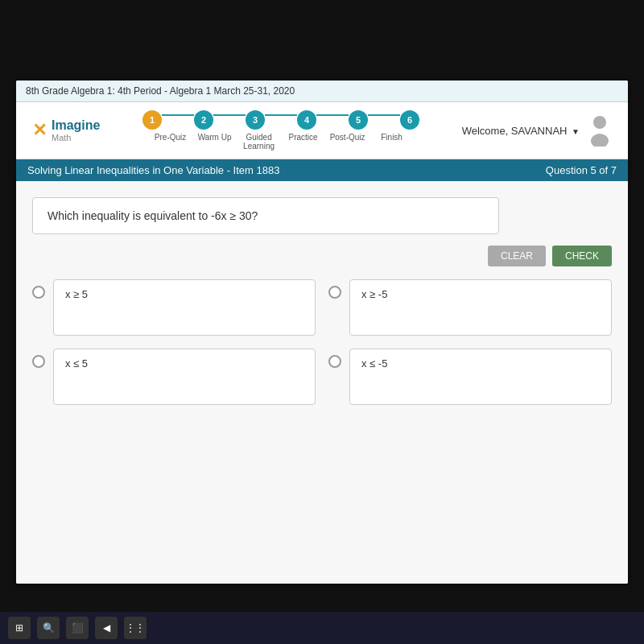  Describe the element at coordinates (160, 91) in the screenshot. I see `info-bar-text: 8th Grade Algebra 1: 4th Period - Algebr…` at that location.